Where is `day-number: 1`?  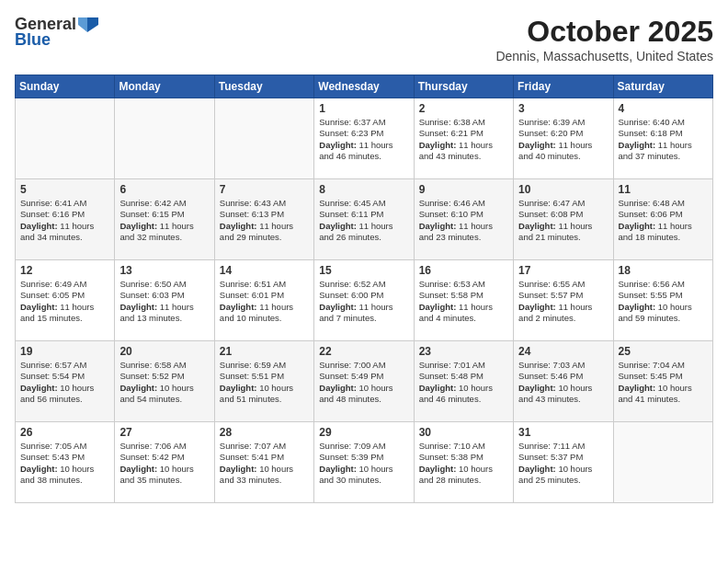 day-number: 1 is located at coordinates (364, 109).